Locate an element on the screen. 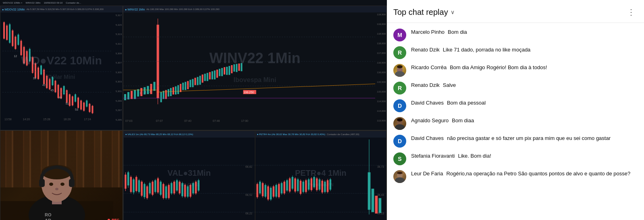 This screenshot has height=220, width=644. author-david-1: David Chaves is located at coordinates (427, 103).